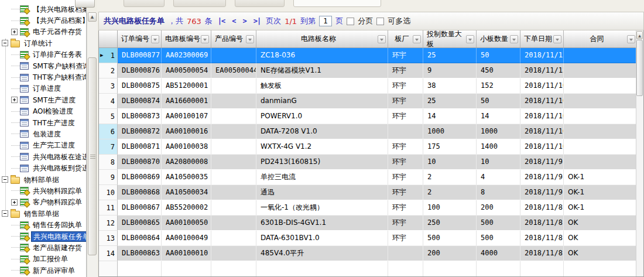 The height and width of the screenshot is (277, 644). What do you see at coordinates (43, 55) in the screenshot?
I see `sidebar-item: 订单排产任务表` at bounding box center [43, 55].